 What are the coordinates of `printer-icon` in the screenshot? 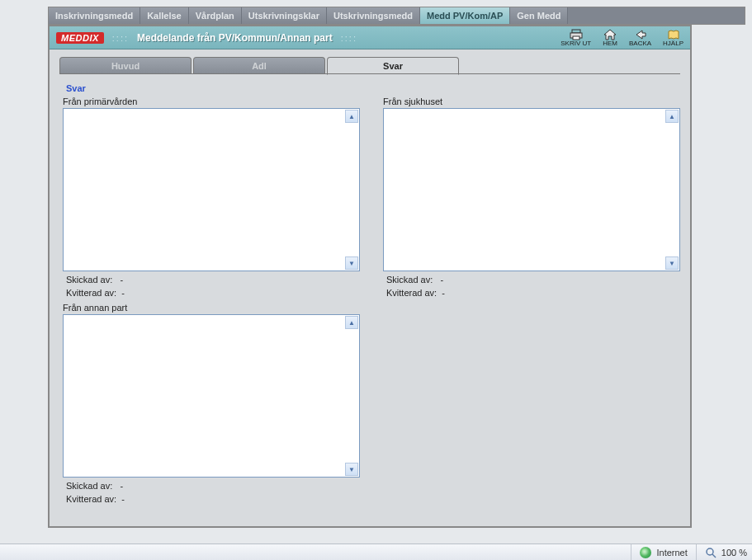 It's located at (576, 35).